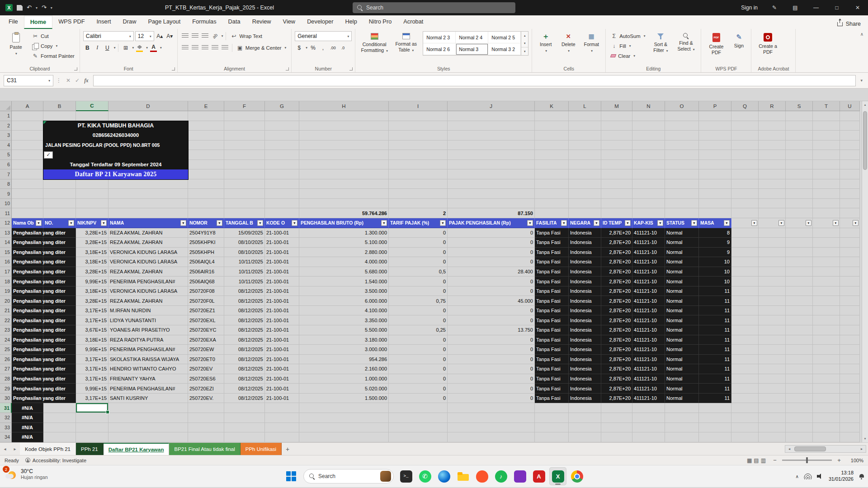 Image resolution: width=868 pixels, height=488 pixels. I want to click on cell-I24: 0, so click(418, 340).